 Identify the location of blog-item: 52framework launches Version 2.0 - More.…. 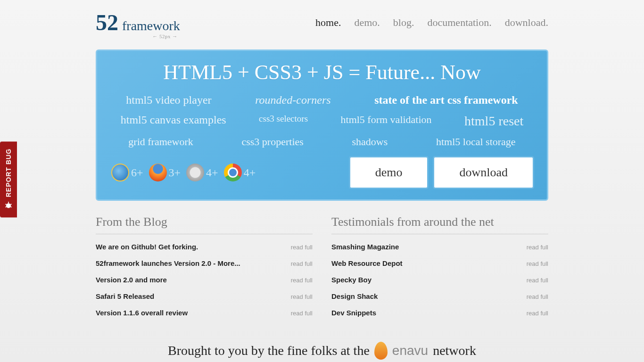
(204, 263).